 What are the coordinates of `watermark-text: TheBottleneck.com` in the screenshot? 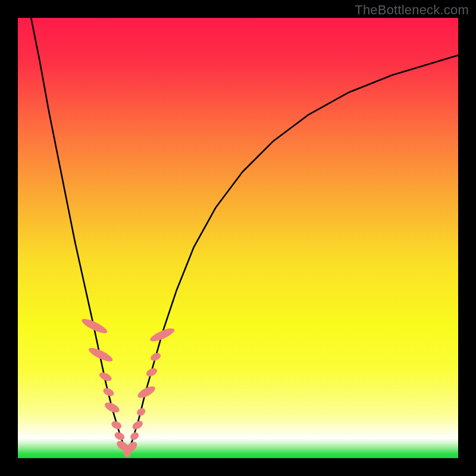 It's located at (412, 10).